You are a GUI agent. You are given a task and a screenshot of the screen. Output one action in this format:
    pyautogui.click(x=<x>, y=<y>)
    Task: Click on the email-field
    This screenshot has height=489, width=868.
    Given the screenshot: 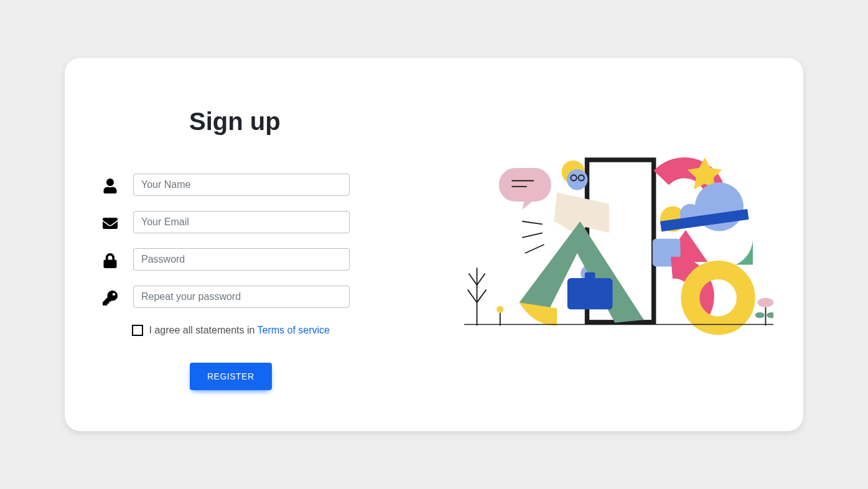 What is the action you would take?
    pyautogui.click(x=241, y=222)
    